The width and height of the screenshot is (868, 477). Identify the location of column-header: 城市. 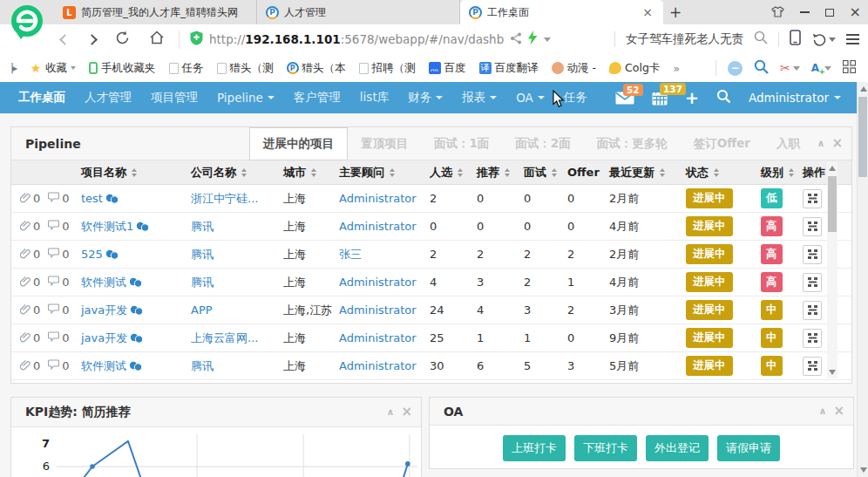
(306, 173).